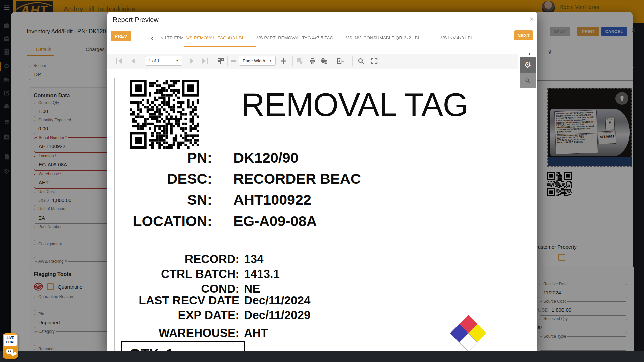 This screenshot has width=644, height=362. I want to click on report-detail-label: PN:, so click(163, 158).